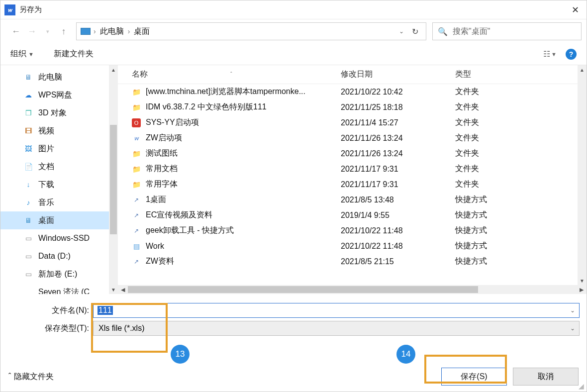  What do you see at coordinates (352, 231) in the screenshot?
I see `file-row: ↗geek卸载工具 - 快捷方式2021/10/22 11:48快捷方式` at bounding box center [352, 231].